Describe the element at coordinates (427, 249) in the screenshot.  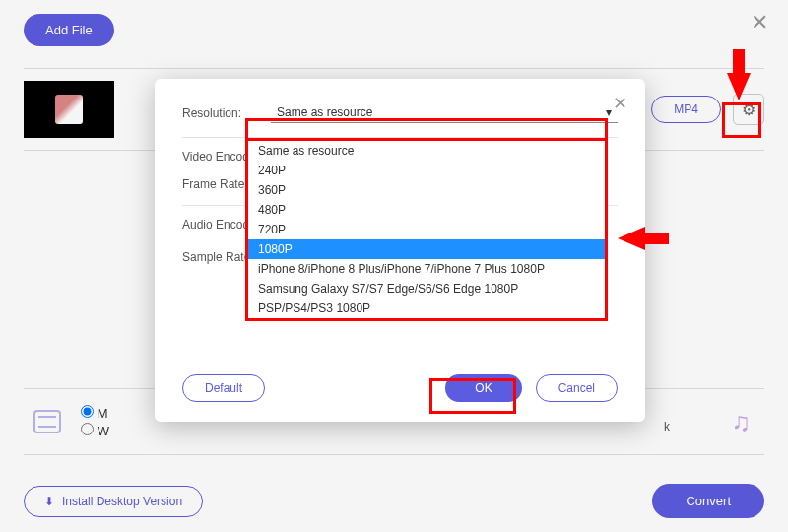
I see `option-1080p: 1080P` at that location.